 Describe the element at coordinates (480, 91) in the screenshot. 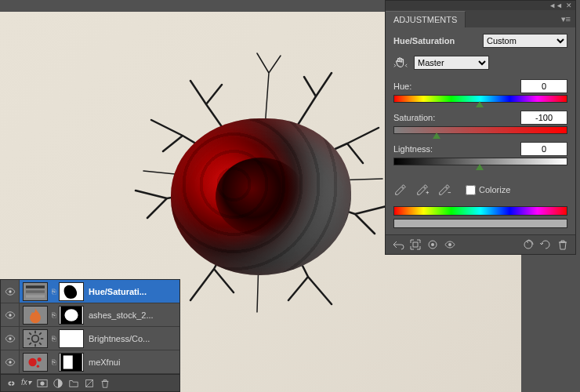

I see `hue-slider-block: Hue:` at that location.